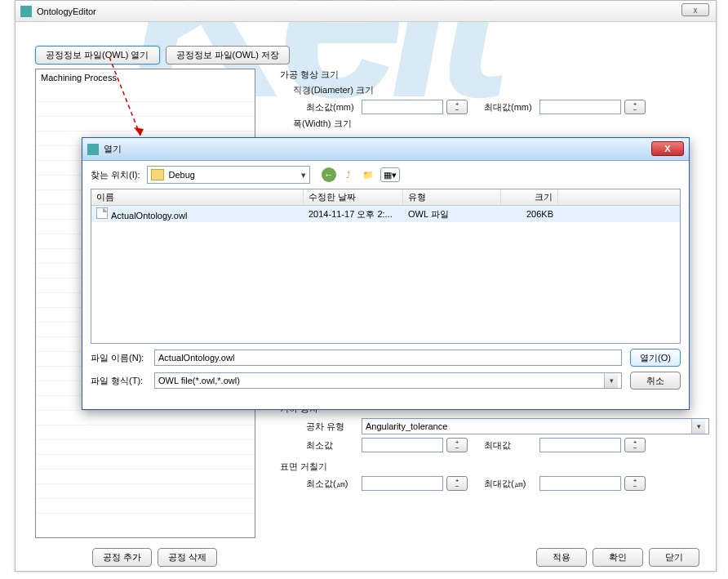 This screenshot has width=728, height=579. I want to click on tol-type-label: 공차 유형, so click(334, 426).